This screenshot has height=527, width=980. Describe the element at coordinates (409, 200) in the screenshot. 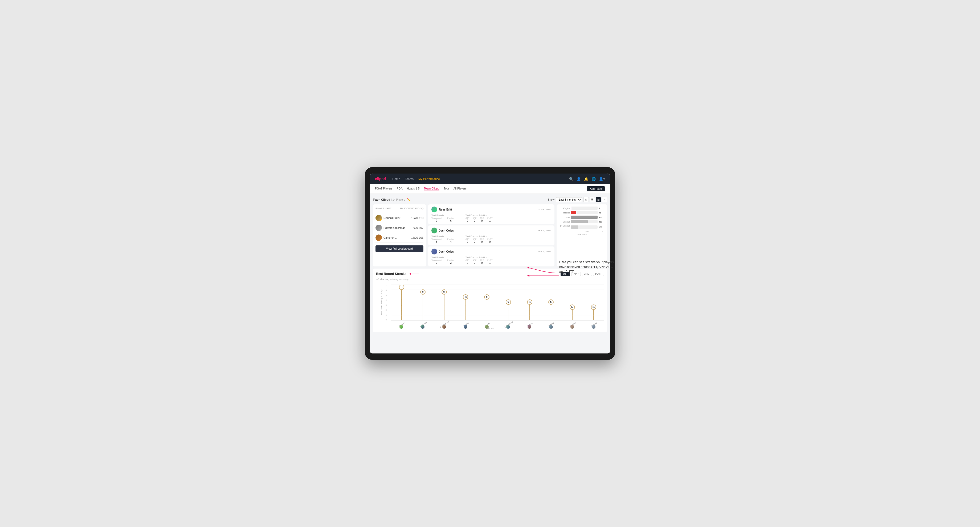

I see `edit-icon: ✏️` at that location.